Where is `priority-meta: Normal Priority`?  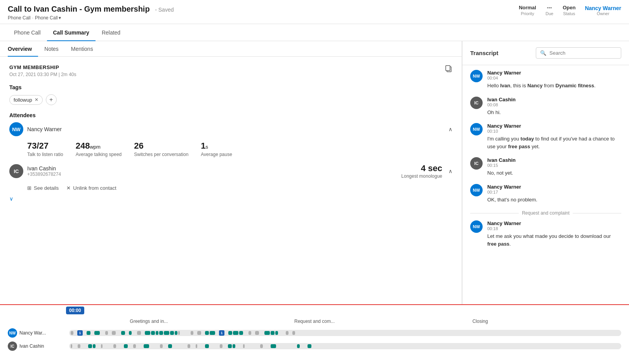
priority-meta: Normal Priority is located at coordinates (527, 10).